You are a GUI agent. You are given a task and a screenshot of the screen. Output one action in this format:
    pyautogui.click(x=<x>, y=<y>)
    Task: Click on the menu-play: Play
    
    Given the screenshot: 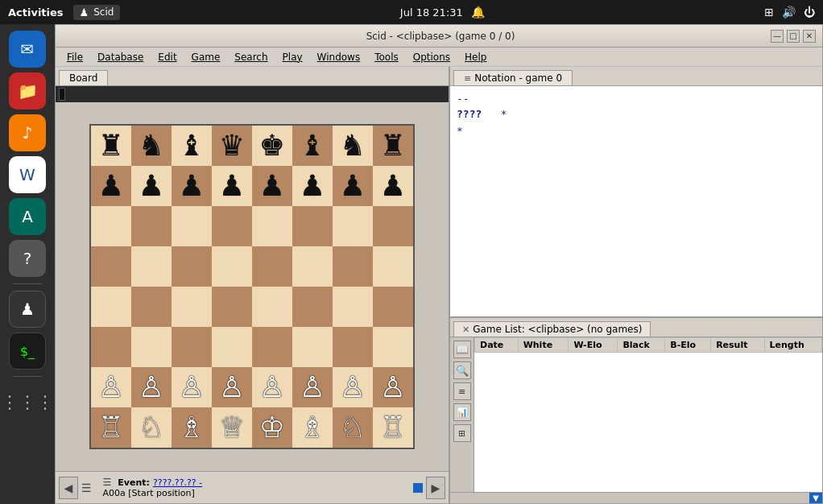 What is the action you would take?
    pyautogui.click(x=293, y=57)
    